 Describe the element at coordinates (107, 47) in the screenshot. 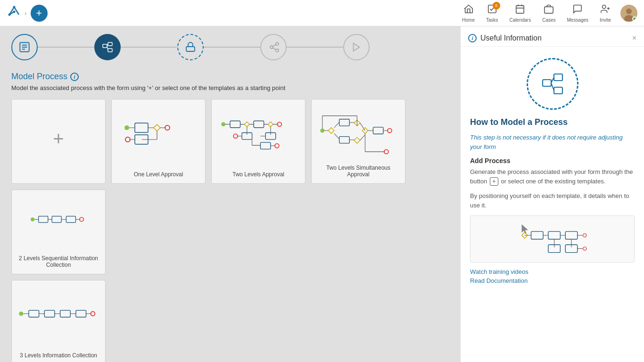

I see `step-2-circle` at that location.